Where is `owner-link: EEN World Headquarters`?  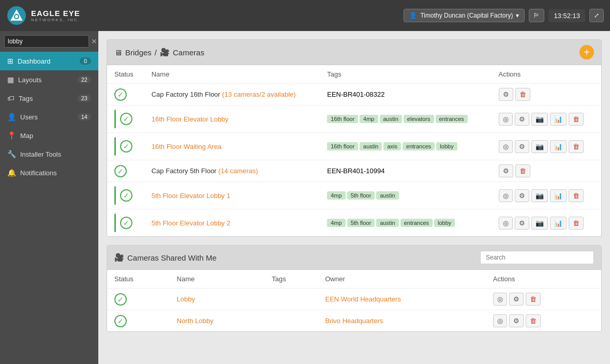
owner-link: EEN World Headquarters is located at coordinates (363, 299).